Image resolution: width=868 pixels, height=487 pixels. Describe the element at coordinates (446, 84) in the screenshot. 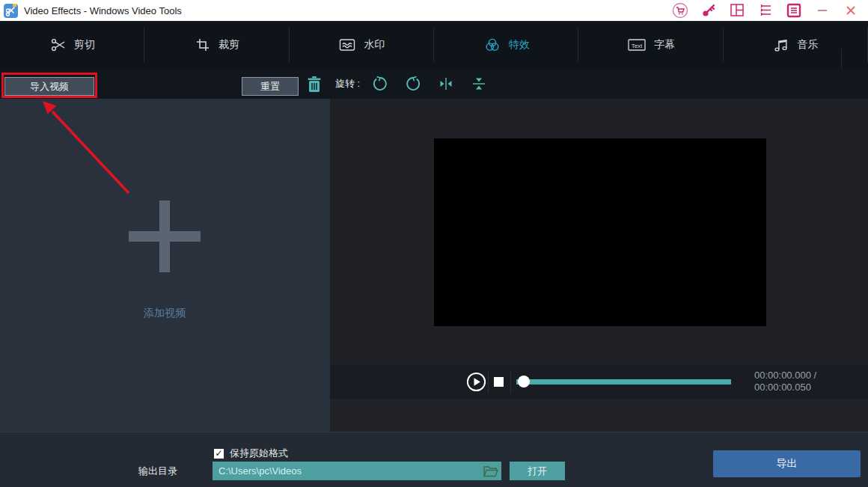

I see `flip-horizontal-icon` at that location.